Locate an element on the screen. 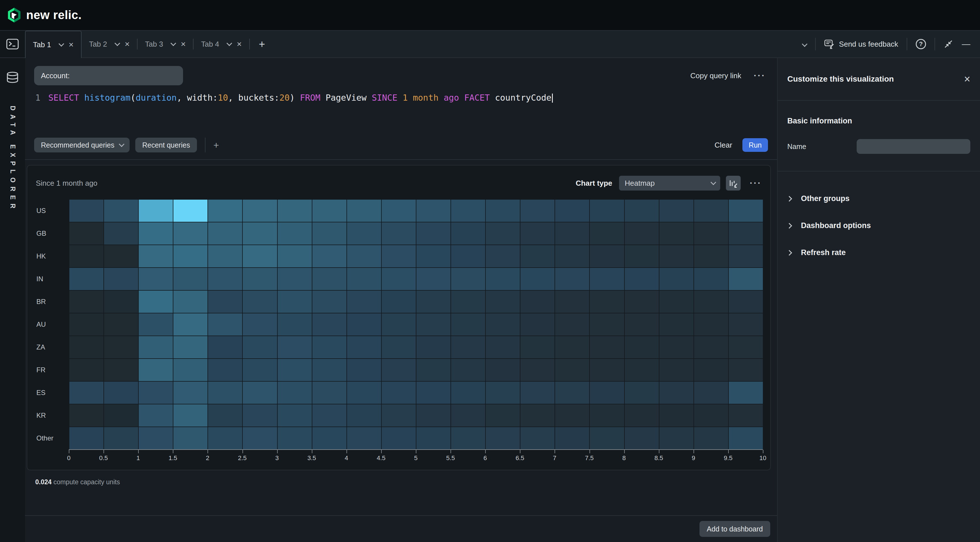  help-icon: ? is located at coordinates (921, 44).